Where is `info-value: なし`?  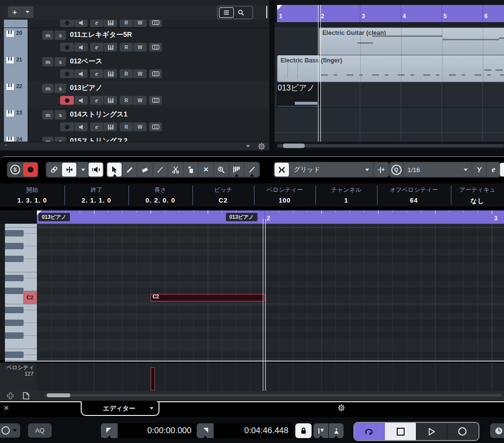
info-value: なし is located at coordinates (477, 201).